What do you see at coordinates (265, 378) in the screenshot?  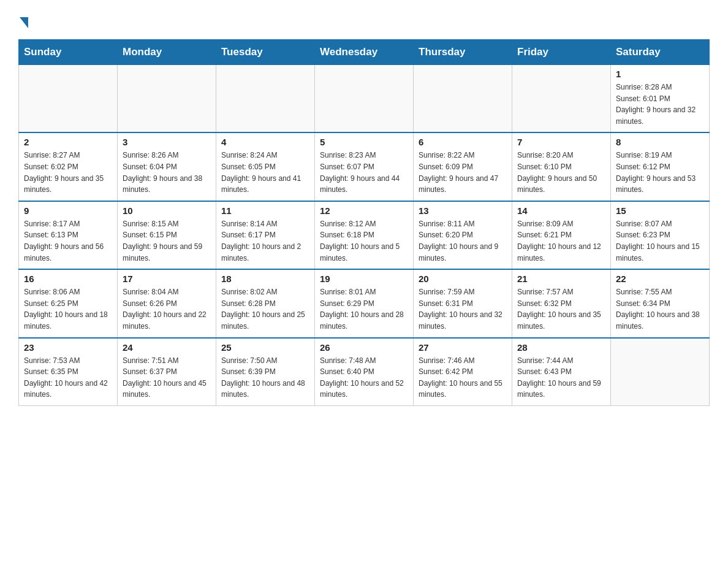 I see `day-info: Sunrise: 7:50 AM Sunset: 6:39 PM Dayligh…` at bounding box center [265, 378].